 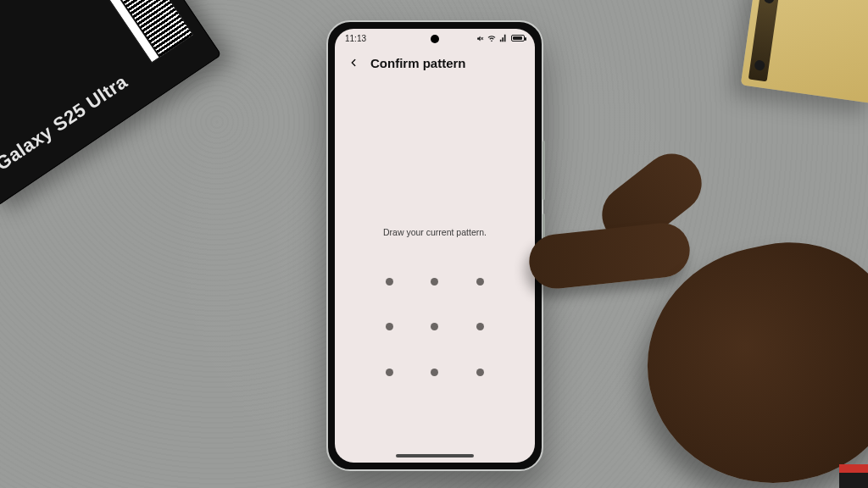 I want to click on product-box-title: Galaxy S25 Ultra, so click(x=66, y=122).